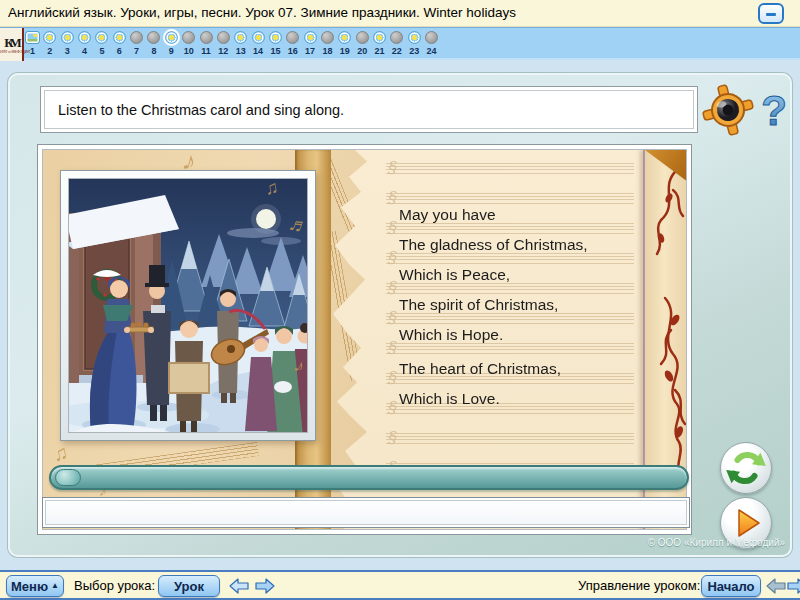  I want to click on arrow-right-icon, so click(793, 586).